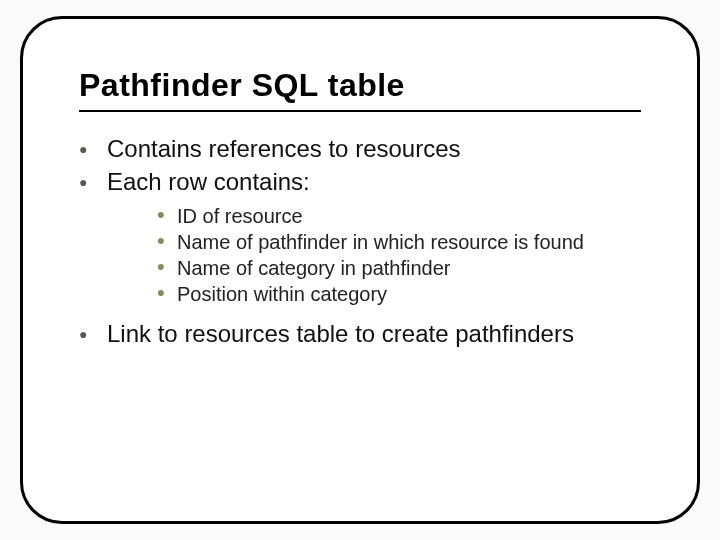 Image resolution: width=720 pixels, height=540 pixels. Describe the element at coordinates (360, 334) in the screenshot. I see `bullet-item: Link to resources table to create pathfi…` at that location.